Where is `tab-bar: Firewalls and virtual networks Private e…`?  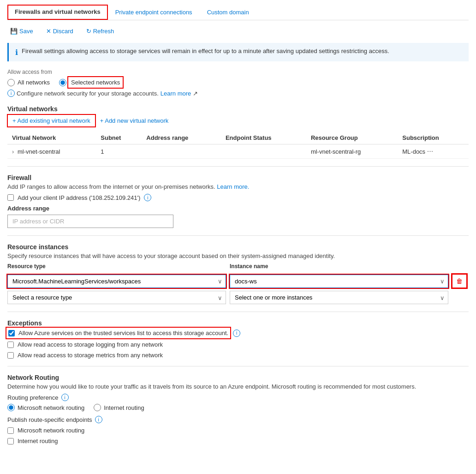 tab-bar: Firewalls and virtual networks Private e… is located at coordinates (238, 12).